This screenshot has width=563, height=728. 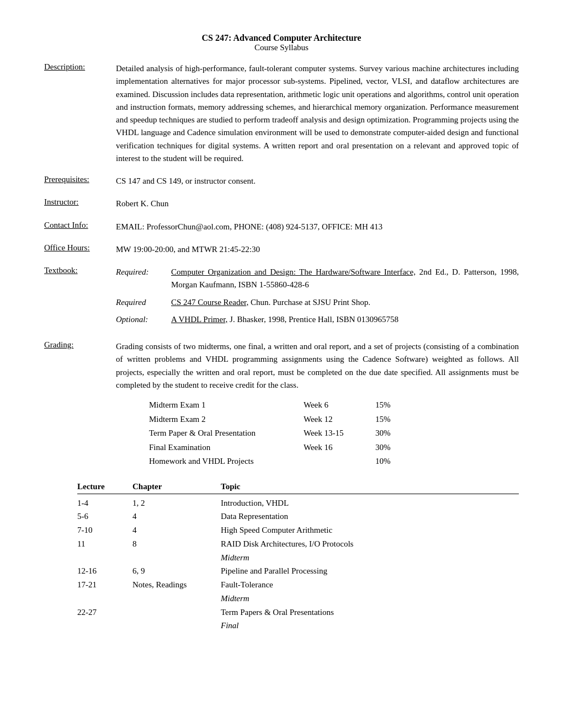 I want to click on lecture-topic: Pipeline and Parallel Processing, so click(x=370, y=571).